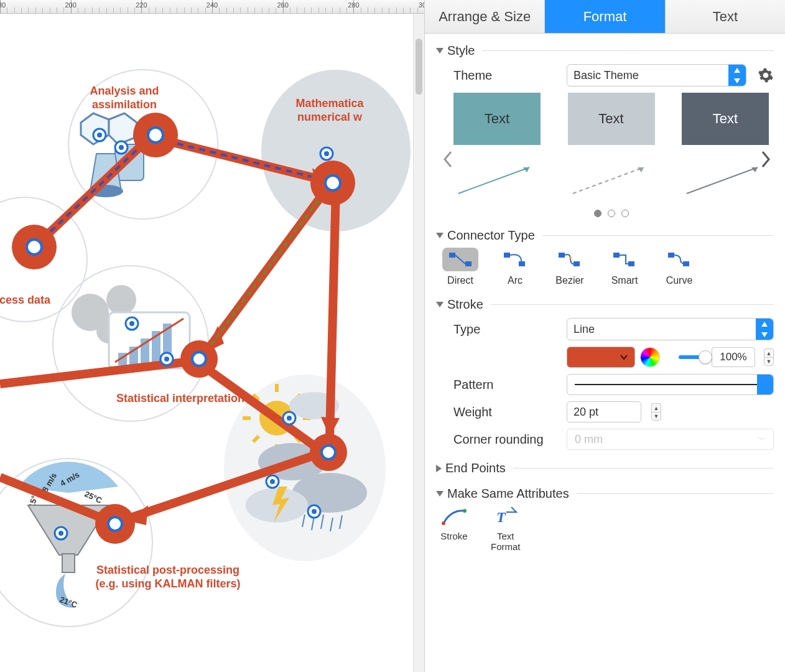 Image resolution: width=785 pixels, height=672 pixels. What do you see at coordinates (515, 267) in the screenshot?
I see `connector-type-arc: Arc` at bounding box center [515, 267].